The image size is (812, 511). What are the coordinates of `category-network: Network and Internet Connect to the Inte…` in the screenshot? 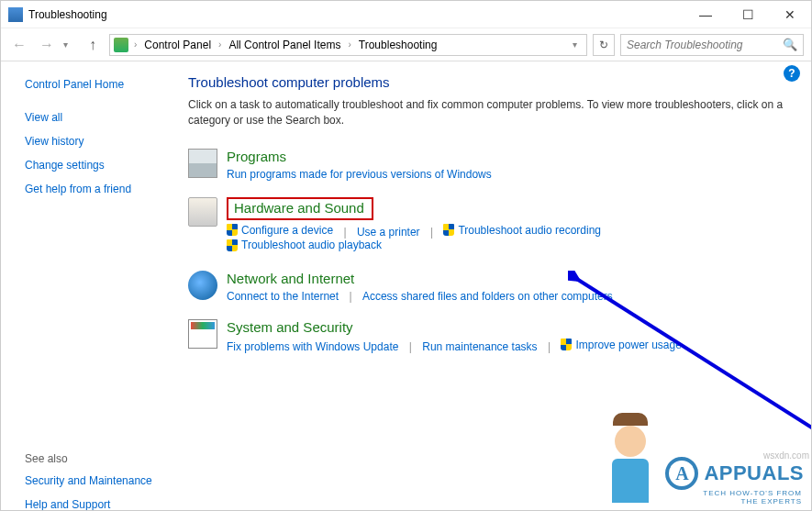 It's located at (488, 286).